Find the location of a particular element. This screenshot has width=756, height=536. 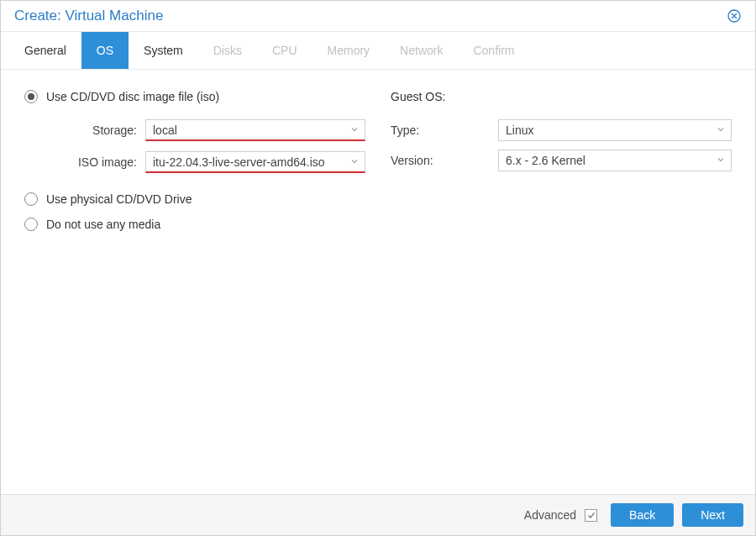

storage-row: Storage: local is located at coordinates (206, 130).